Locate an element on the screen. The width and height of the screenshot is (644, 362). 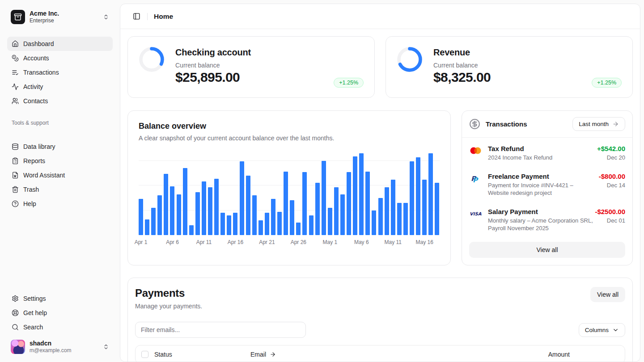
file-word-icon is located at coordinates (15, 175).